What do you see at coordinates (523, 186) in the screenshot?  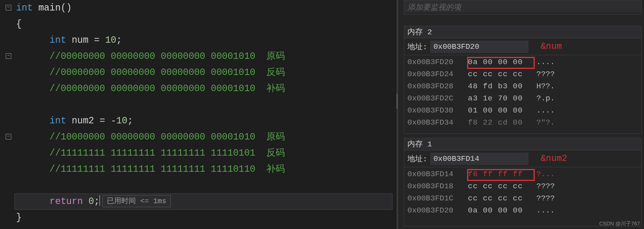 I see `memory-row: 0x00B3FD18cc cc cc cc????` at bounding box center [523, 186].